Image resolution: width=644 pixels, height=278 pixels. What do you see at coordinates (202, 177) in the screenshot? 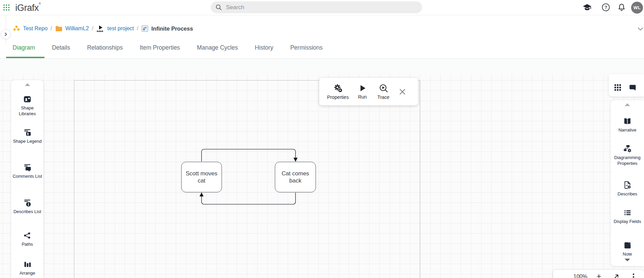
I see `flow-node-scott-moves-cat: Scott moves cat` at bounding box center [202, 177].